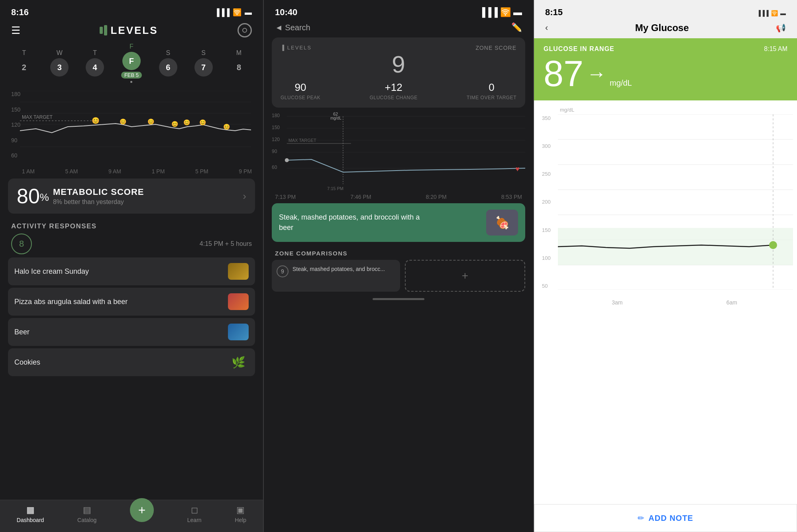 This screenshot has height=532, width=797. I want to click on chart2-x-labels: 7:13 PM 7:46 PM 8:20 PM 8:53 PM, so click(398, 197).